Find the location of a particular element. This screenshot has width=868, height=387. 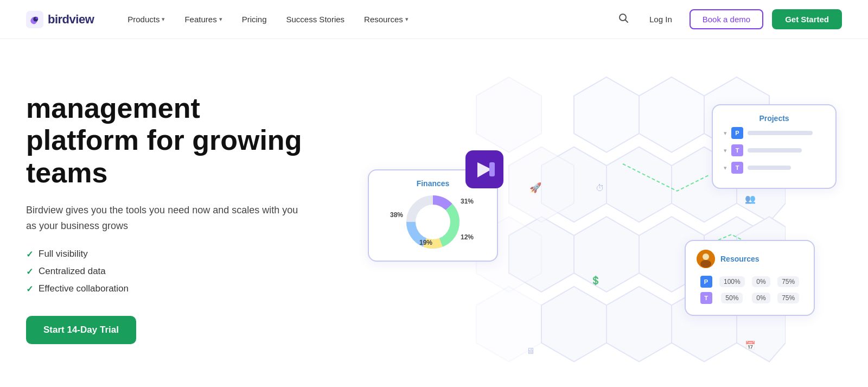

logo-icon is located at coordinates (35, 20).